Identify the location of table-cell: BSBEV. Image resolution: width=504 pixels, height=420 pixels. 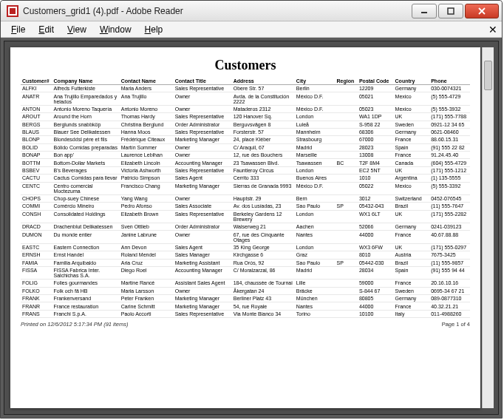
(37, 170).